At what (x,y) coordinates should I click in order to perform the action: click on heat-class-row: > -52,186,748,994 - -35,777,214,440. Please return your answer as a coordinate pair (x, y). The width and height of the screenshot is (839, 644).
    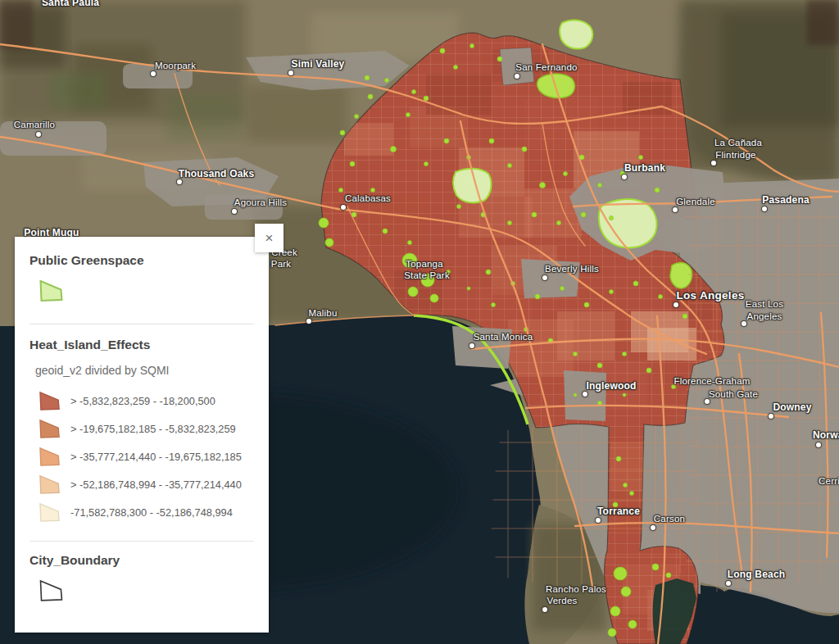
    Looking at the image, I should click on (142, 484).